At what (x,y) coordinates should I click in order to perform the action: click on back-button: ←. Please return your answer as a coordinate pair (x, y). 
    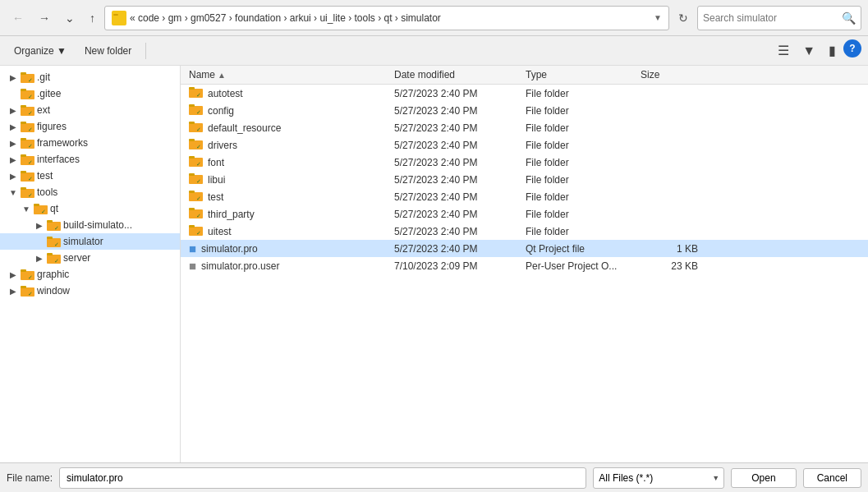
    Looking at the image, I should click on (18, 18).